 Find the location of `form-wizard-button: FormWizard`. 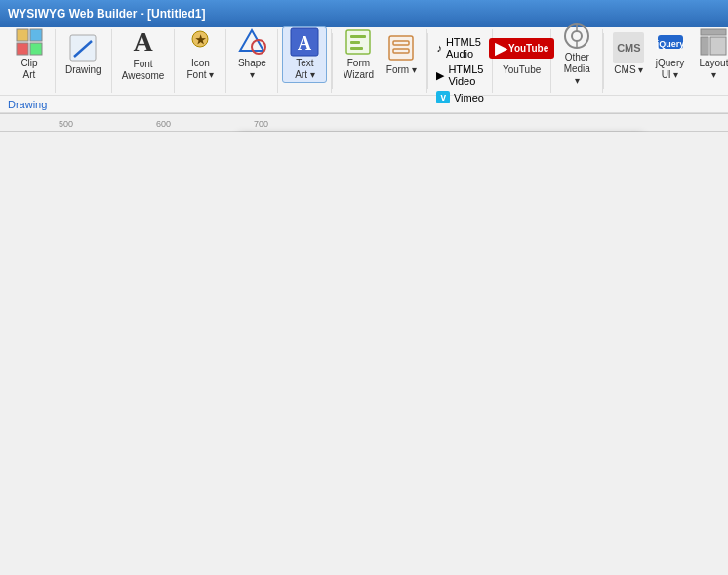

form-wizard-button: FormWizard is located at coordinates (358, 55).